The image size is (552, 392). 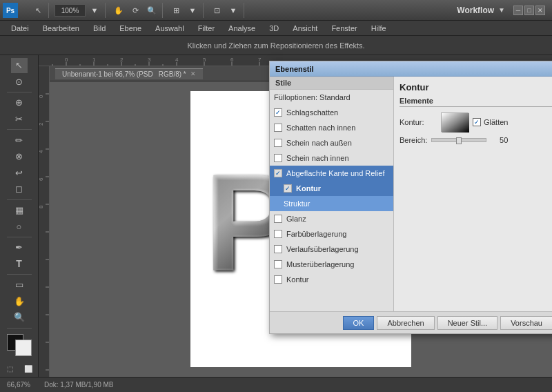 What do you see at coordinates (477, 122) in the screenshot?
I see `glaetten-checkbox` at bounding box center [477, 122].